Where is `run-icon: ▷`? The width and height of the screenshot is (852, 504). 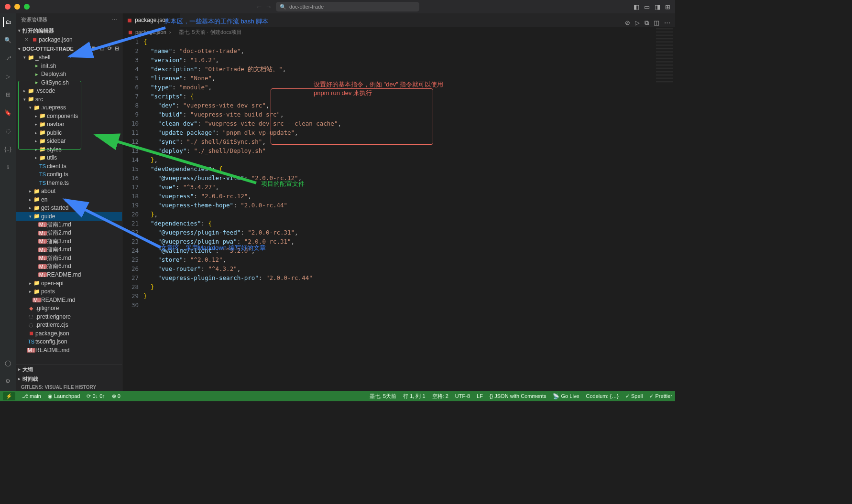 run-icon: ▷ is located at coordinates (637, 23).